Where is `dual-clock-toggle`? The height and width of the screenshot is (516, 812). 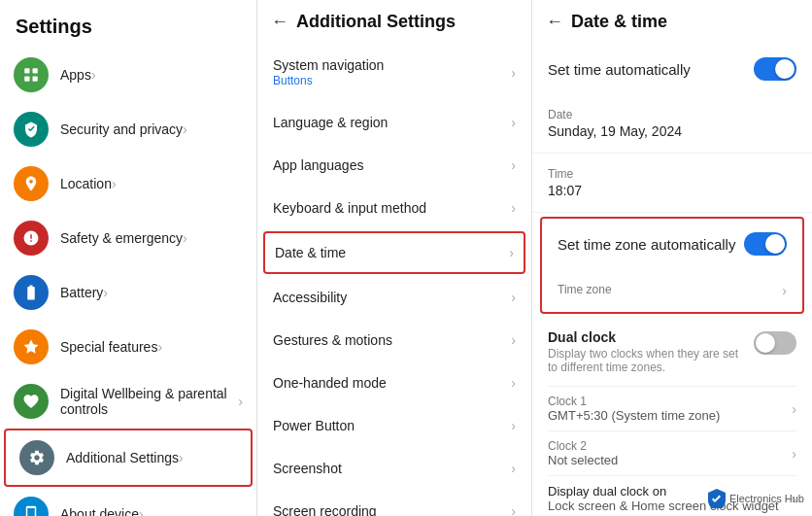 dual-clock-toggle is located at coordinates (775, 343).